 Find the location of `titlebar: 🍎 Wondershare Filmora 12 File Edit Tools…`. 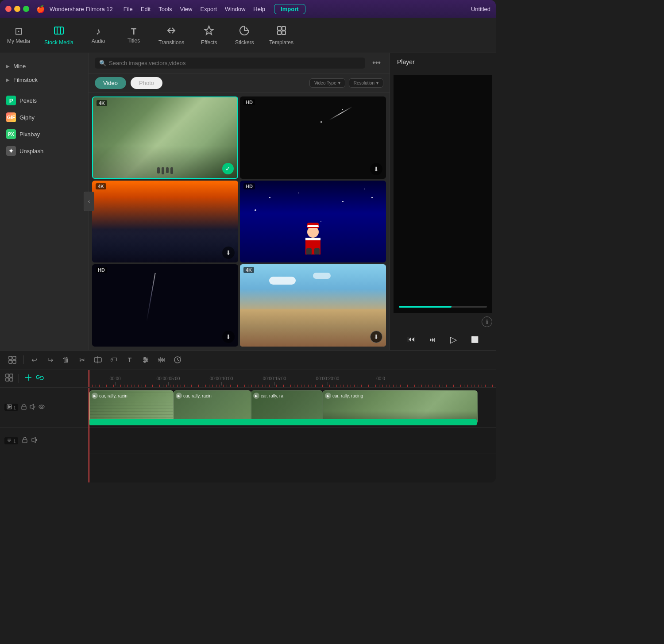

titlebar: 🍎 Wondershare Filmora 12 File Edit Tools… is located at coordinates (248, 9).